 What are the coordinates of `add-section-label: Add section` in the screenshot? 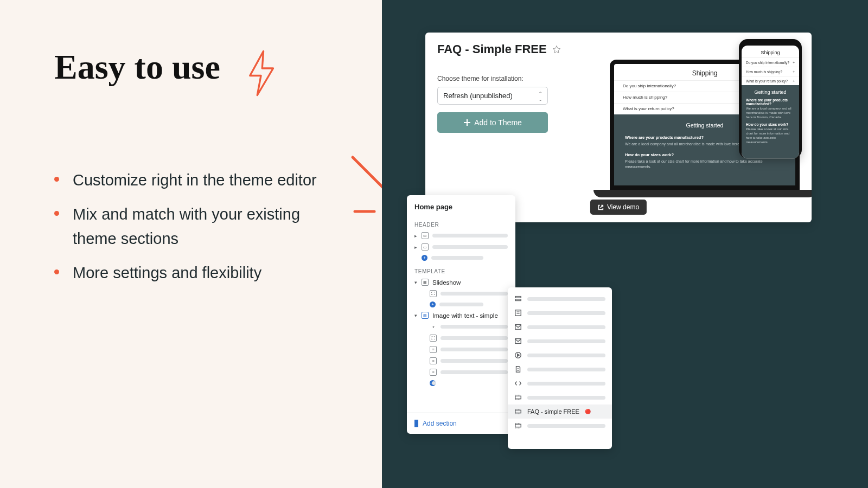 It's located at (439, 423).